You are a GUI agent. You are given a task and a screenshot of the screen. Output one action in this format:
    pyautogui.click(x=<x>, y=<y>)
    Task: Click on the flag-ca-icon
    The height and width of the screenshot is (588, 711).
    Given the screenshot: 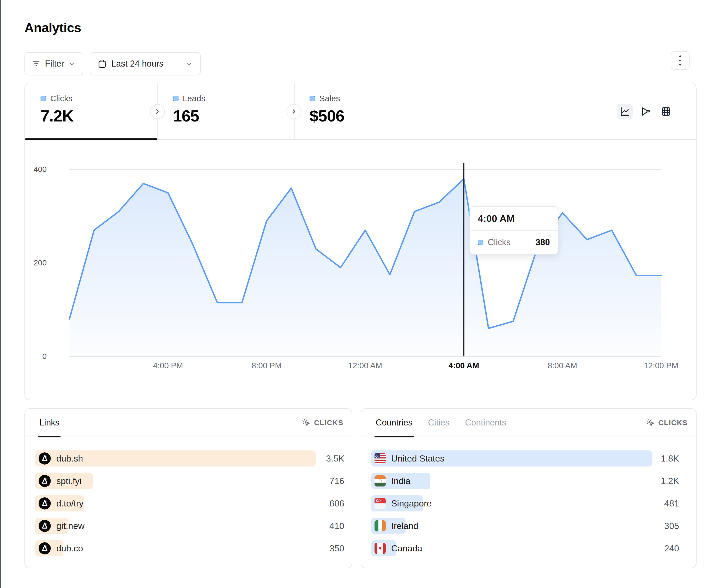 What is the action you would take?
    pyautogui.click(x=380, y=548)
    